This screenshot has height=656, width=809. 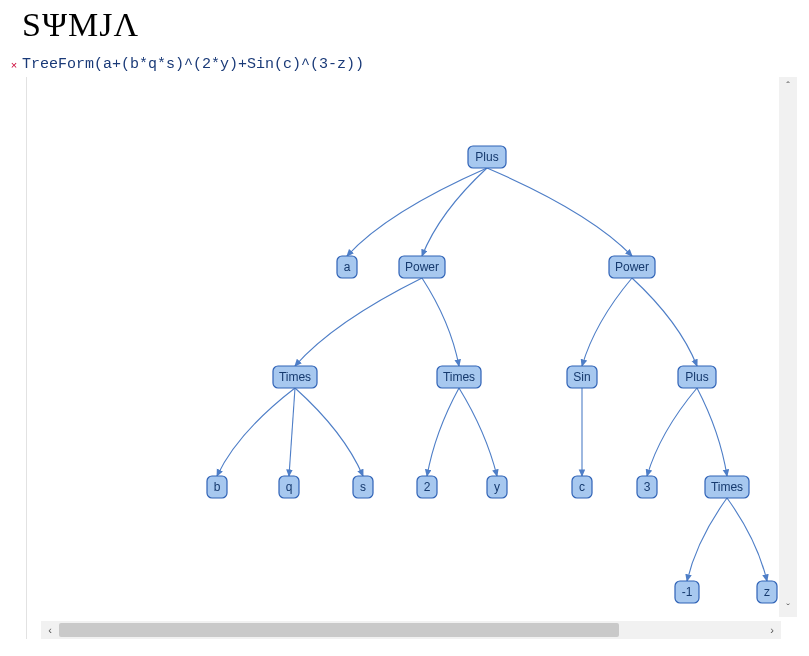 I want to click on tree-node: -1, so click(x=687, y=592).